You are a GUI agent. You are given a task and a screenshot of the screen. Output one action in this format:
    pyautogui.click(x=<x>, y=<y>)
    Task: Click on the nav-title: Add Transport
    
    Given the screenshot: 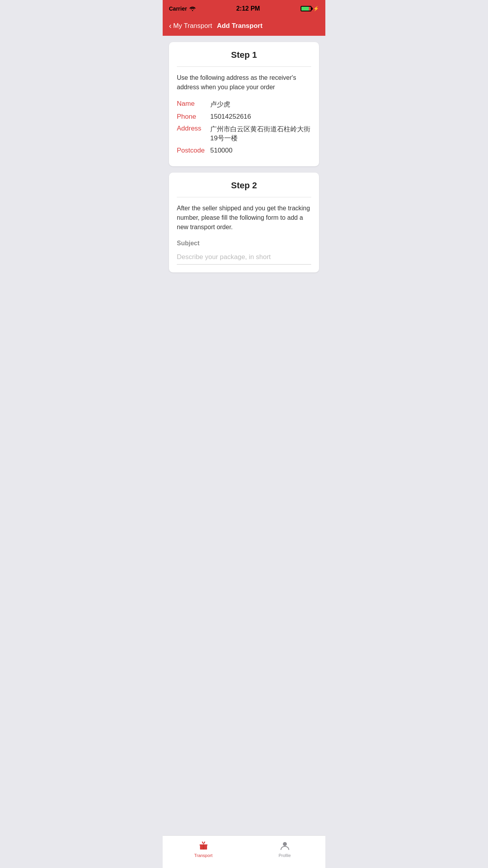 What is the action you would take?
    pyautogui.click(x=240, y=26)
    